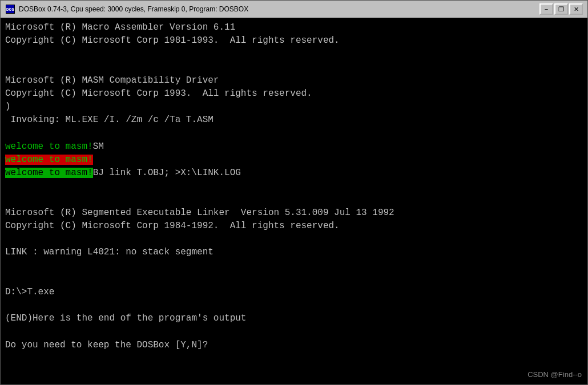  I want to click on window-controls: − ❐ ✕, so click(561, 9).